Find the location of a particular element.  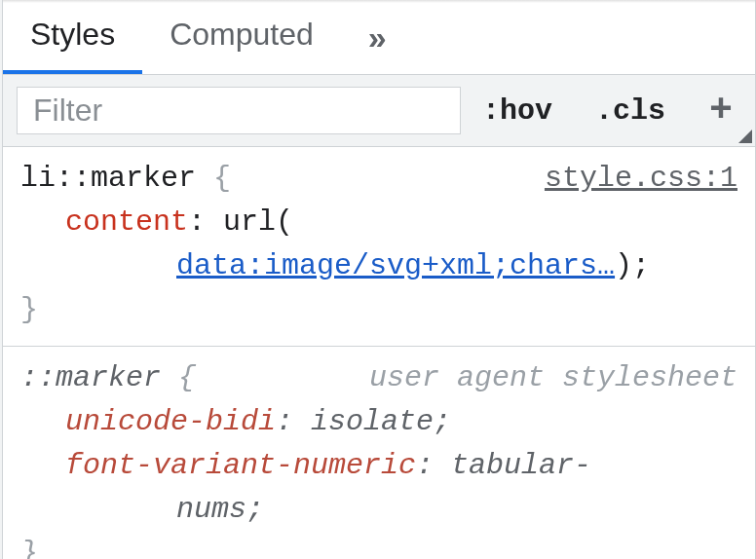

css-property: unicode-bidi is located at coordinates (170, 422).